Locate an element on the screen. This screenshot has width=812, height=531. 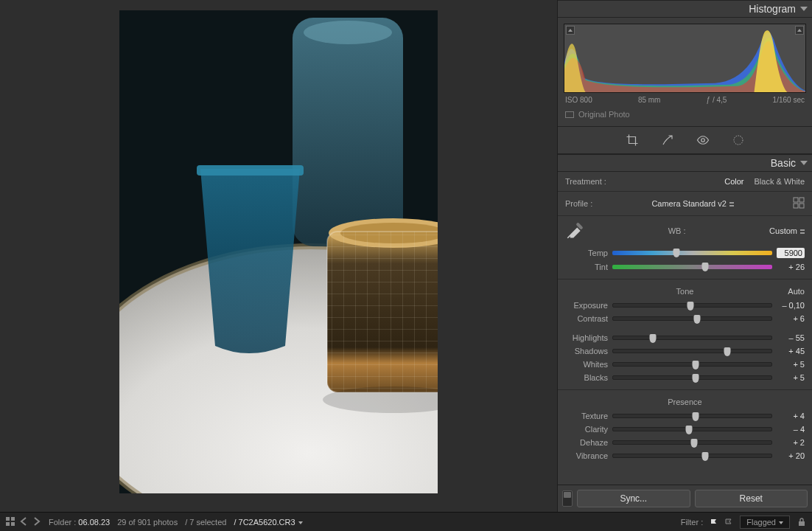
redeye-tool-icon is located at coordinates (703, 140).